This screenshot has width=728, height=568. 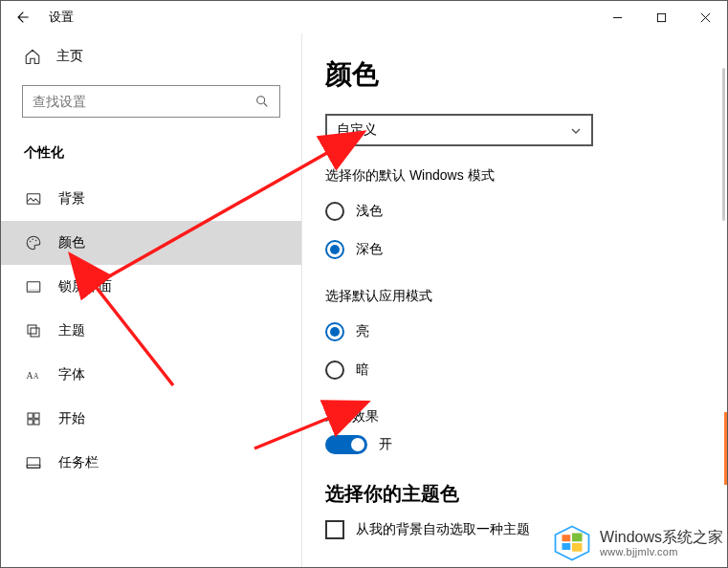 What do you see at coordinates (515, 417) in the screenshot?
I see `transparency-heading: 透明效果` at bounding box center [515, 417].